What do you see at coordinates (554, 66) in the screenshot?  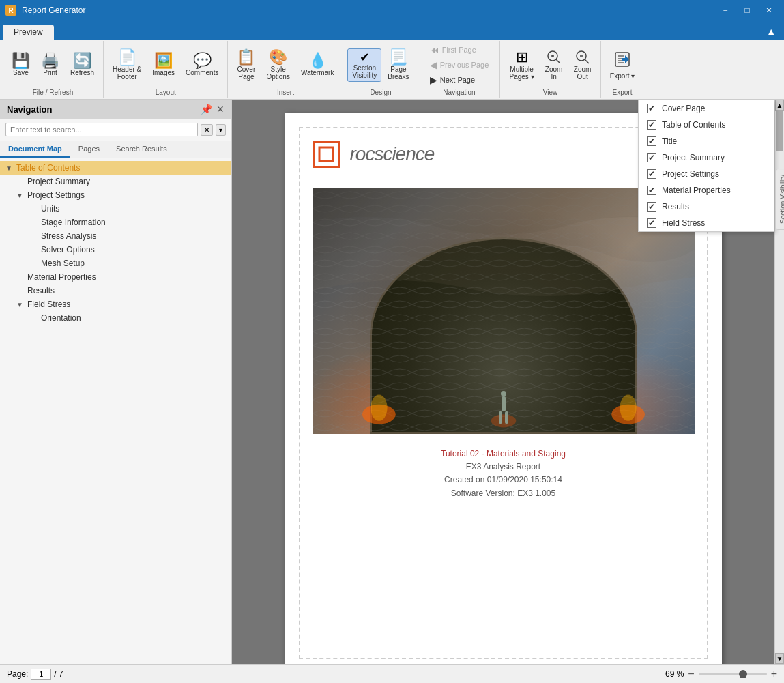 I see `zoom-in-button: ZoomIn` at bounding box center [554, 66].